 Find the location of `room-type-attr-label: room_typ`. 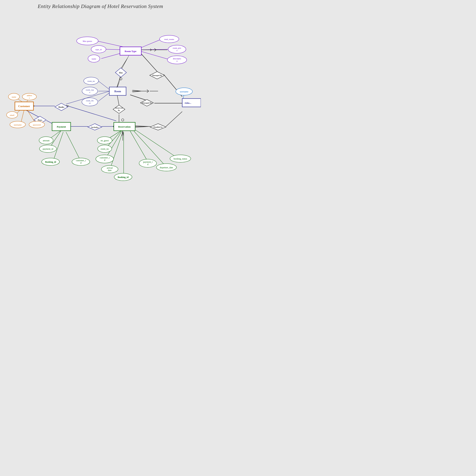

room-type-attr-label: room_typ is located at coordinates (90, 90).